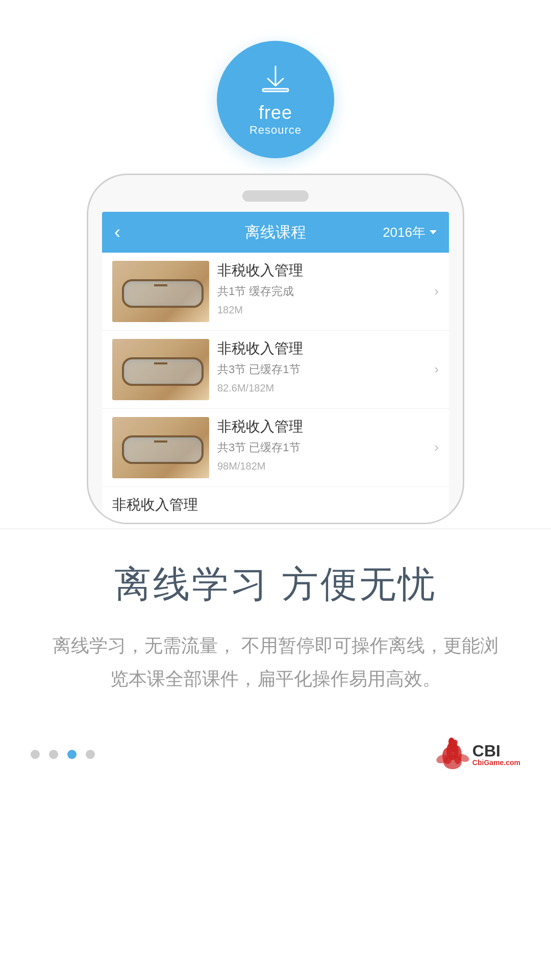 The image size is (551, 980). Describe the element at coordinates (433, 232) in the screenshot. I see `chevron-down-icon` at that location.